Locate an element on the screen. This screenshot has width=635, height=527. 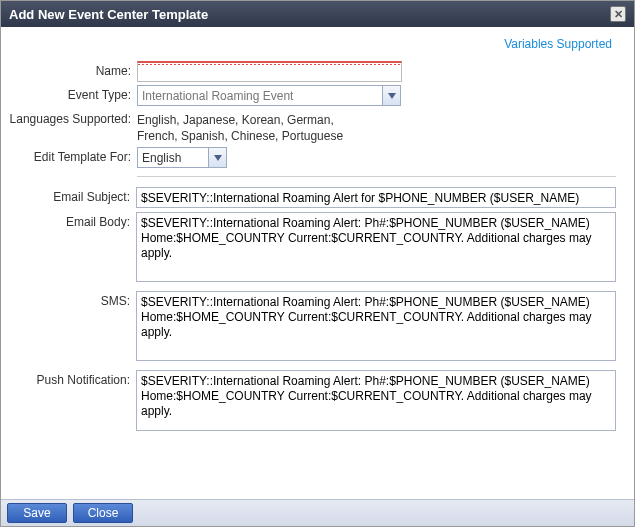
label-name: Name: is located at coordinates (70, 70).